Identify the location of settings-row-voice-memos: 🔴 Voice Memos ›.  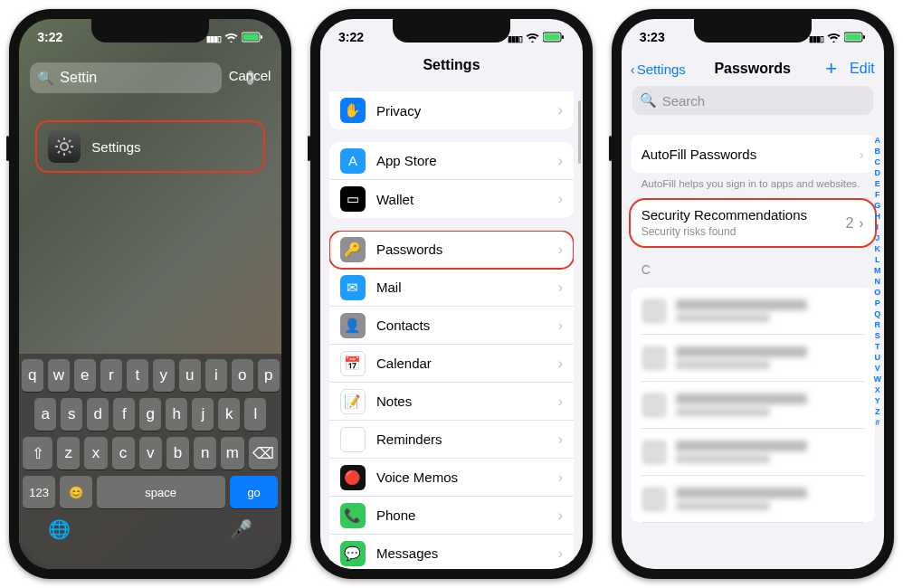
(452, 478).